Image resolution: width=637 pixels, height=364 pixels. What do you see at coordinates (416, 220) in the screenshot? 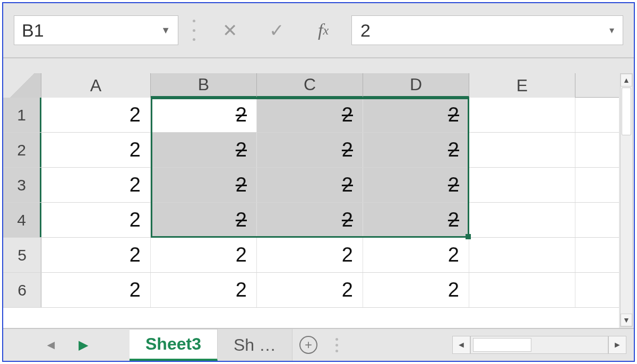
I see `cell-D4: 2` at bounding box center [416, 220].